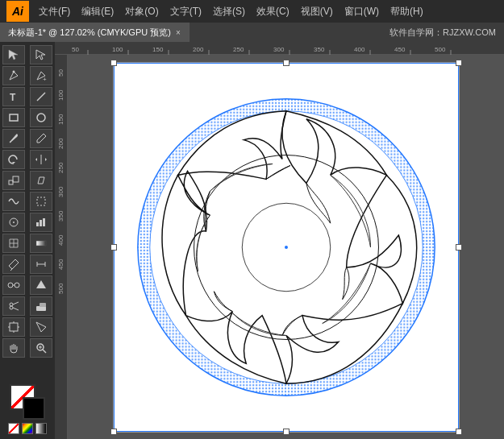 This screenshot has height=439, width=504. I want to click on titlebar: Ai 文件(F) 编辑(E) 对象(O) 文字(T) 选择(S) 效果(C) 视…, so click(252, 11).